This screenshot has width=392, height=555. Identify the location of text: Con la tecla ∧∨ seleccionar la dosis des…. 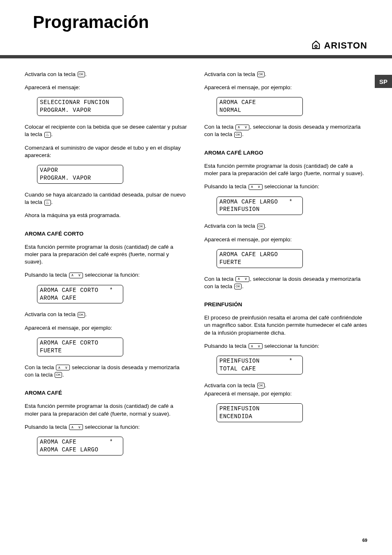
(106, 371).